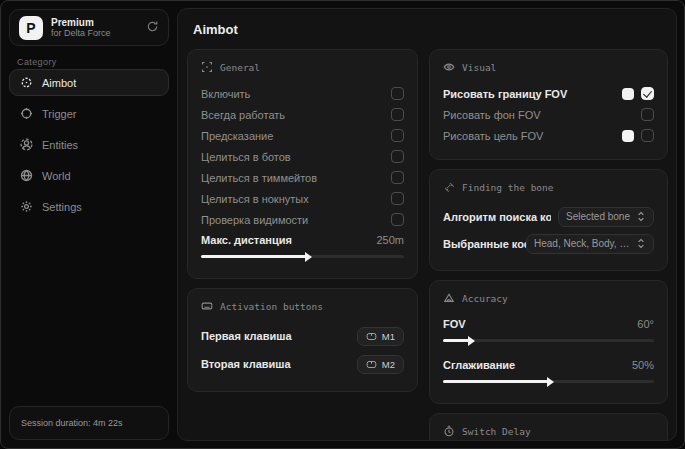 The width and height of the screenshot is (685, 449). Describe the element at coordinates (497, 217) in the screenshot. I see `bone-label: Алгоритм поиска кост` at that location.